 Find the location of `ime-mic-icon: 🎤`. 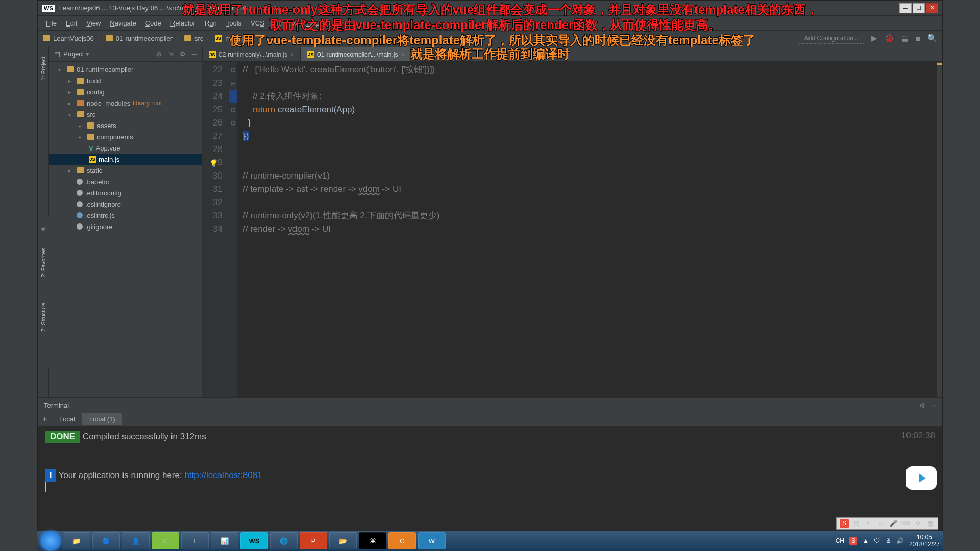

ime-mic-icon: 🎤 is located at coordinates (893, 523).